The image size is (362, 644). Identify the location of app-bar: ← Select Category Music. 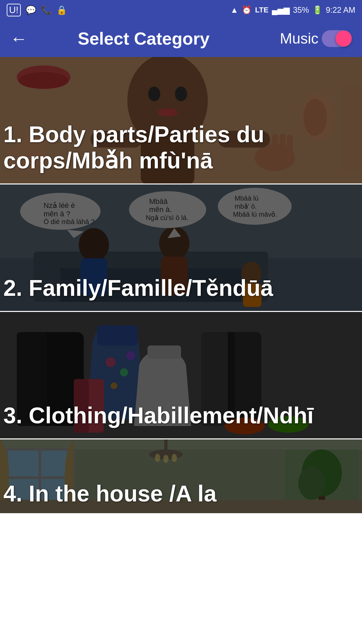
(181, 39).